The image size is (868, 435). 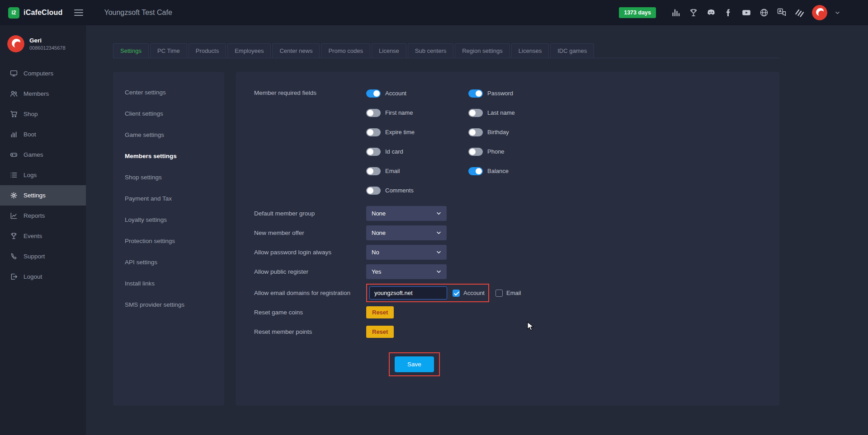 I want to click on settings-nav-item-members-settings: Members settings, so click(x=169, y=156).